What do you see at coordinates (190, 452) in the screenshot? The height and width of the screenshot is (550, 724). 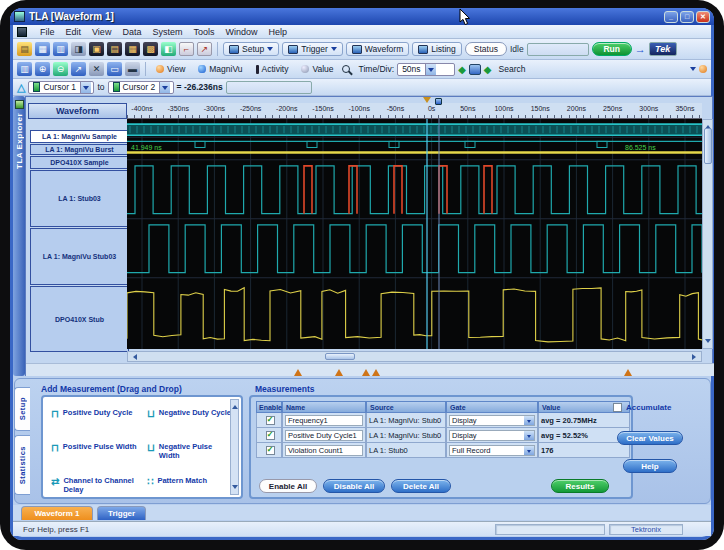 I see `measurement-type-item: ⊔ Negative Pulse Width` at bounding box center [190, 452].